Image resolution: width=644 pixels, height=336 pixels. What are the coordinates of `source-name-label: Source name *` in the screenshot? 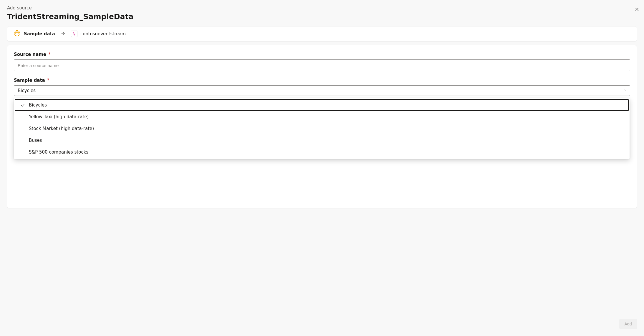 It's located at (322, 54).